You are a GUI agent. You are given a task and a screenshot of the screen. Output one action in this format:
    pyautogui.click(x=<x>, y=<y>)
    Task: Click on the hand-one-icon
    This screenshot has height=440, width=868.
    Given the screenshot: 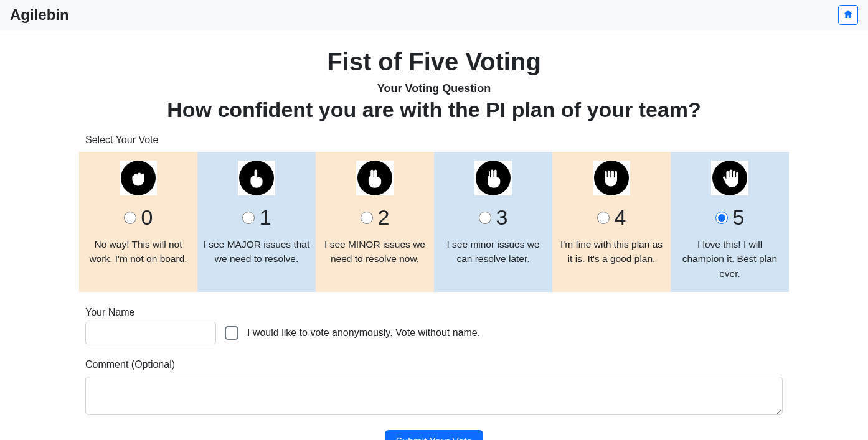 What is the action you would take?
    pyautogui.click(x=257, y=178)
    